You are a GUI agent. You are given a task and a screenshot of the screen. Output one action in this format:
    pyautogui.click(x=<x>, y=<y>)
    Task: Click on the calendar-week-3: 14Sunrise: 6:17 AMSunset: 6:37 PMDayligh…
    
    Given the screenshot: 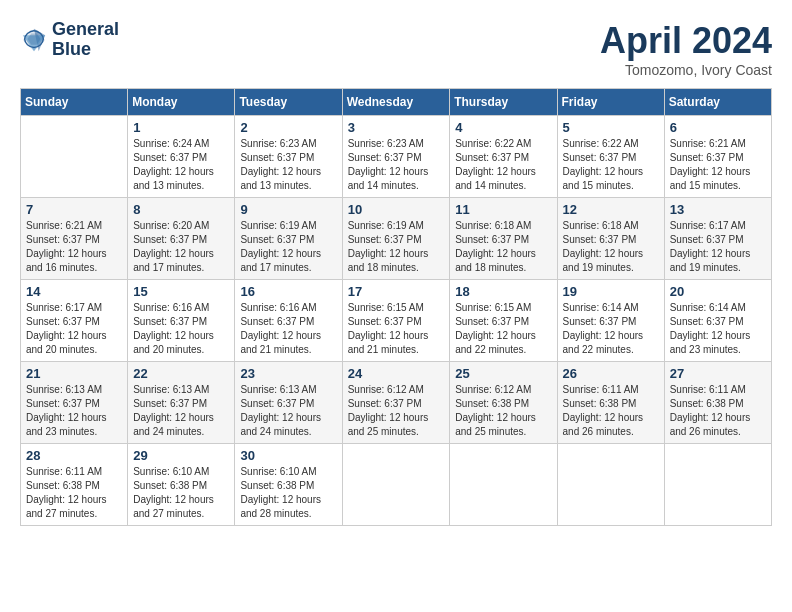 What is the action you would take?
    pyautogui.click(x=396, y=321)
    